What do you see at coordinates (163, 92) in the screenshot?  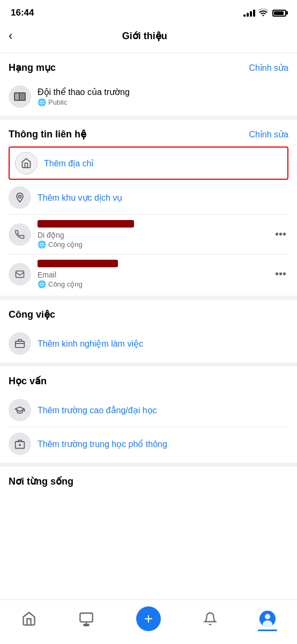 I see `category-text: Đội thể thao của trường` at bounding box center [163, 92].